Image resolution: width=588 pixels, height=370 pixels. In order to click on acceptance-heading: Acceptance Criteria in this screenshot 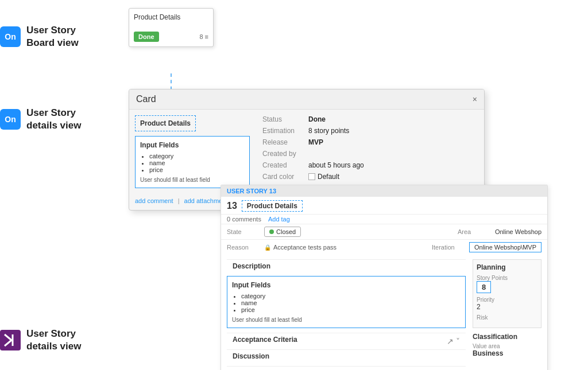, I will do `click(265, 340)`.